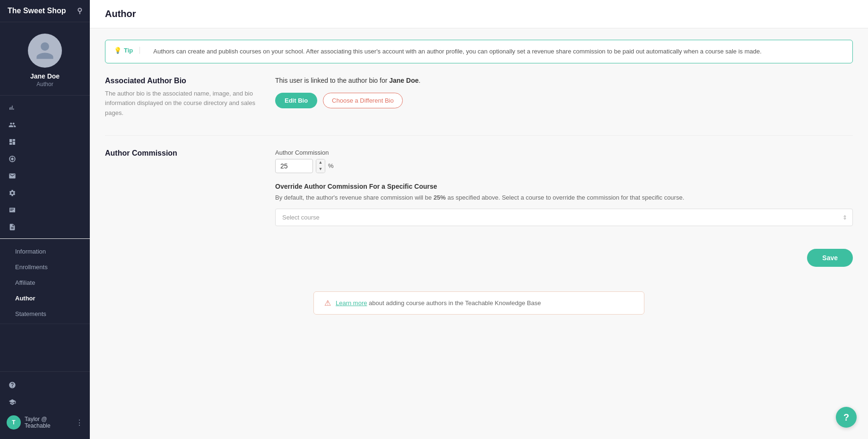 The width and height of the screenshot is (868, 439). What do you see at coordinates (45, 210) in the screenshot?
I see `sidebar-item-courses` at bounding box center [45, 210].